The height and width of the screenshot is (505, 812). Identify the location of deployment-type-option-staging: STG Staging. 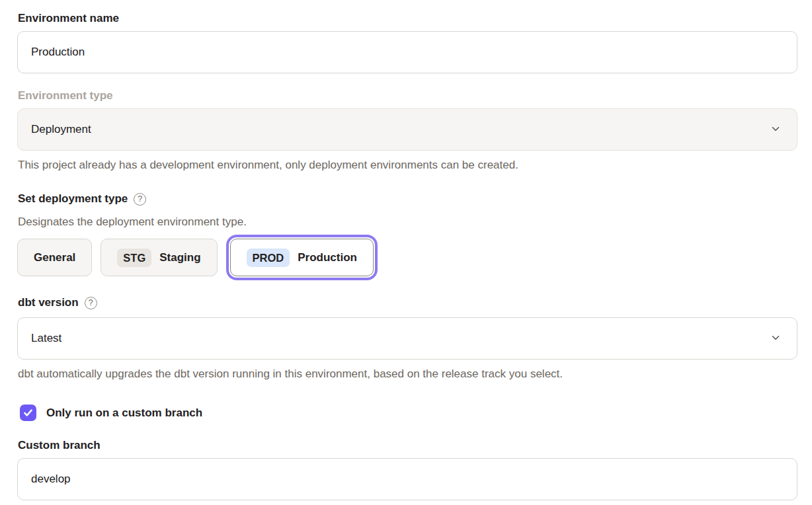
(159, 258).